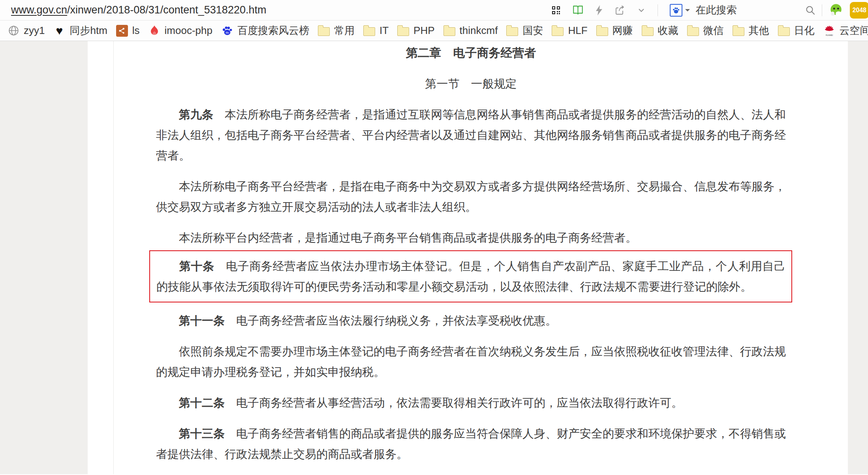 Image resolution: width=868 pixels, height=475 pixels. What do you see at coordinates (578, 10) in the screenshot?
I see `reading-mode-book-icon` at bounding box center [578, 10].